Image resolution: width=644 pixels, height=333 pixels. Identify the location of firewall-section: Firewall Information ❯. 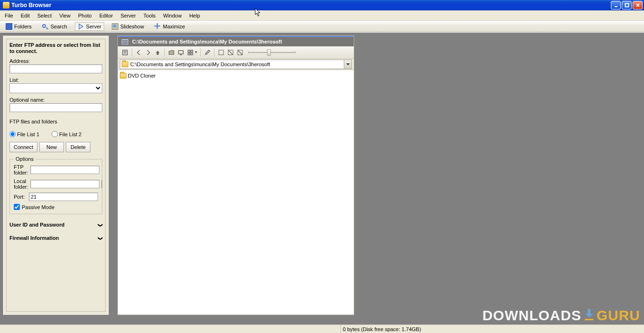
(56, 238).